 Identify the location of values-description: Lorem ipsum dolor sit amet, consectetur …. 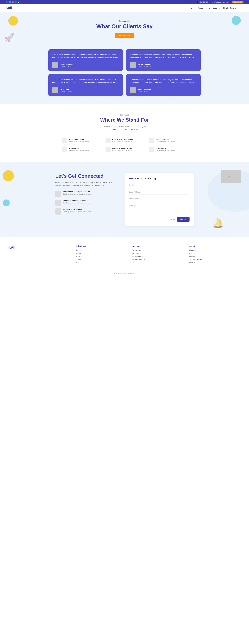
(124, 128).